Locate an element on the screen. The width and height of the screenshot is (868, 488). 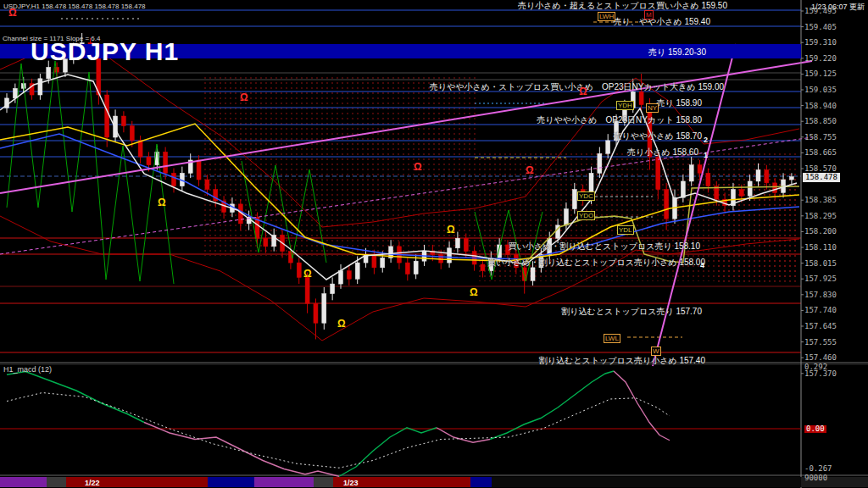
level-annotation-label: 売りやや小さめ 158.70 is located at coordinates (658, 136).